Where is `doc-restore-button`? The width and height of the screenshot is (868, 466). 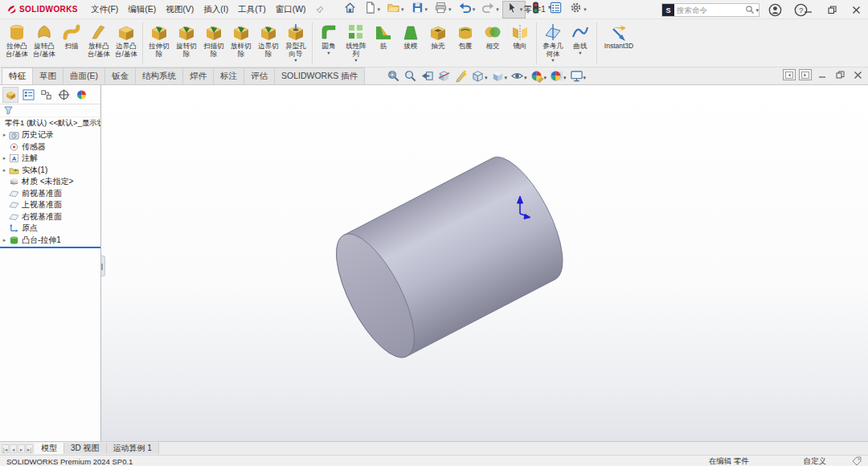 doc-restore-button is located at coordinates (840, 75).